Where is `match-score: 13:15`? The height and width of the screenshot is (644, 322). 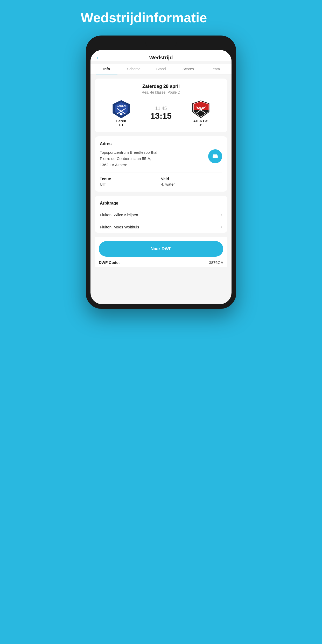
match-score: 13:15 is located at coordinates (161, 116).